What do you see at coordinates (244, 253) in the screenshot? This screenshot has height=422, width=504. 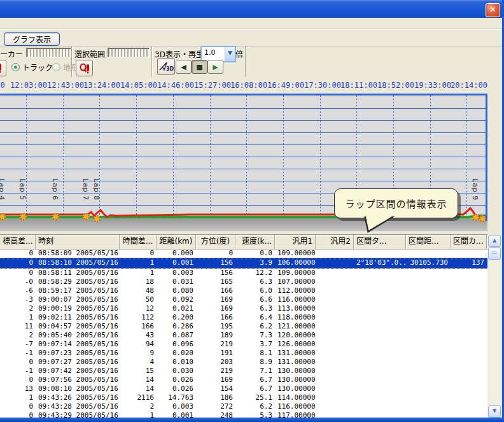 I see `table-row: 008:58:09 2005/05/1600.00000.0109.00000.…` at bounding box center [244, 253].